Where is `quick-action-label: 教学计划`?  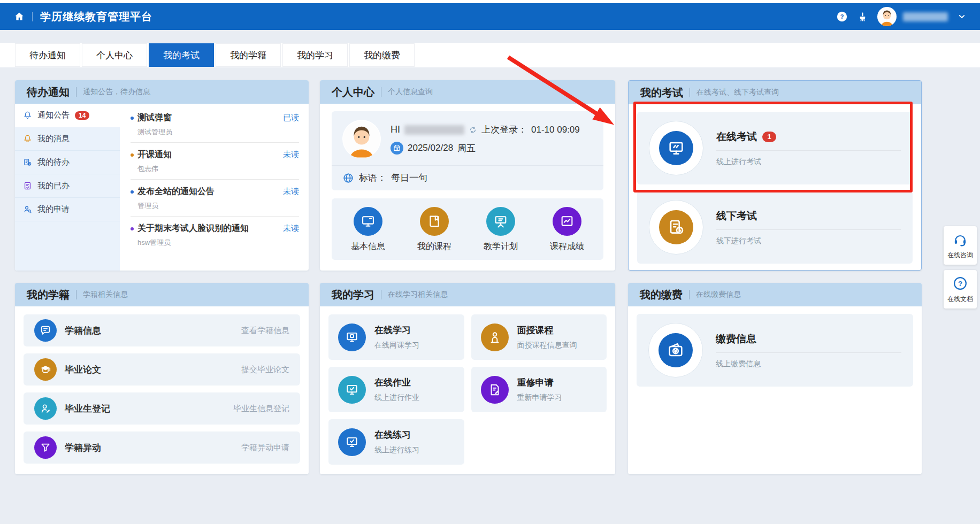 quick-action-label: 教学计划 is located at coordinates (501, 247).